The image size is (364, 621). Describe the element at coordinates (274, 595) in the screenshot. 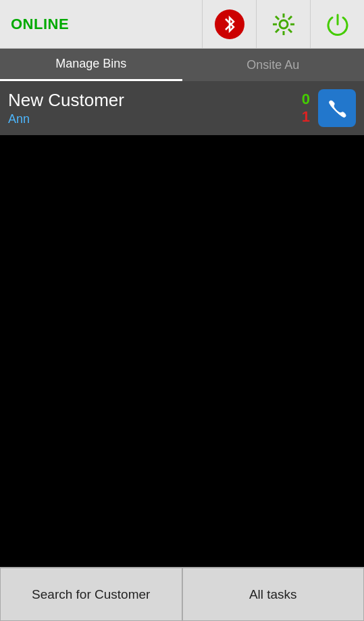

I see `all-tasks-button: All tasks` at that location.